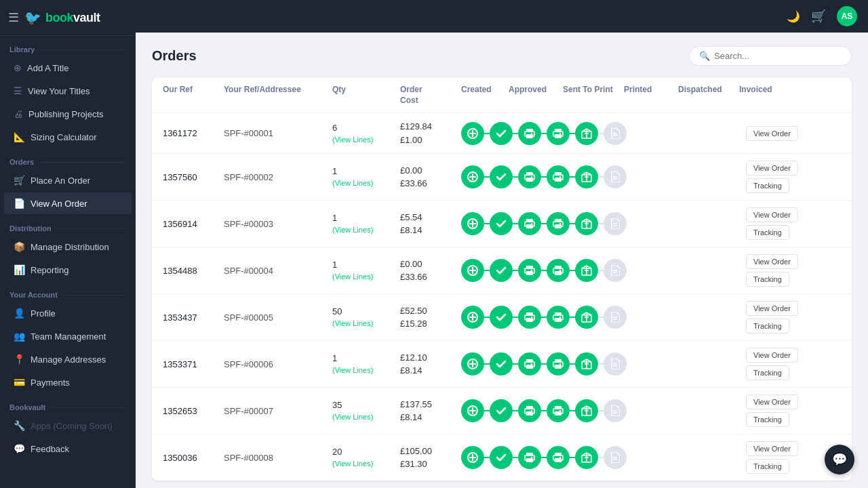  Describe the element at coordinates (278, 224) in the screenshot. I see `your-ref-cell: SPF-#00003` at that location.